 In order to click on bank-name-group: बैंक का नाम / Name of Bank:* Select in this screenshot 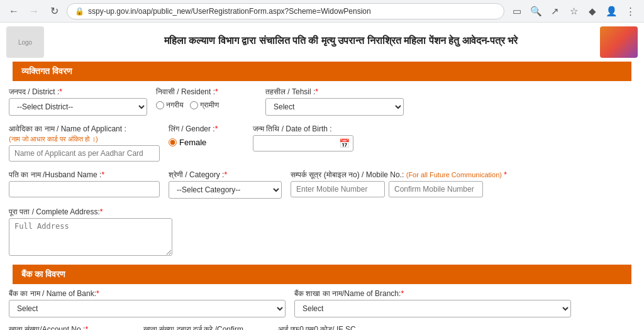, I will do `click(147, 303)`.